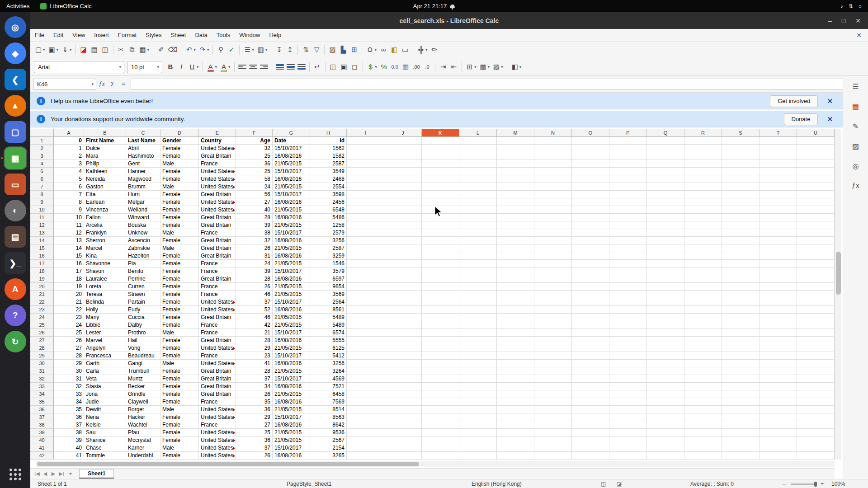  What do you see at coordinates (403, 202) in the screenshot?
I see `cell-J9` at bounding box center [403, 202].